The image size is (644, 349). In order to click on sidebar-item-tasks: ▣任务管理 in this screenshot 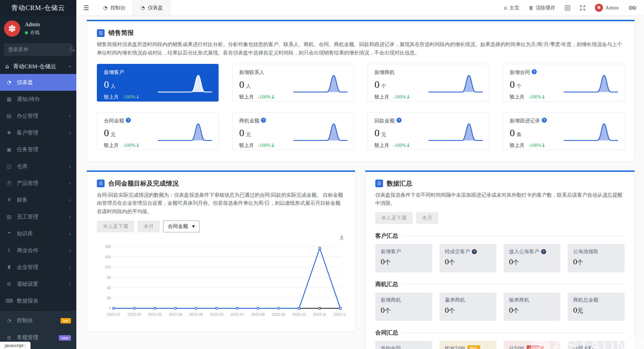, I will do `click(38, 150)`.